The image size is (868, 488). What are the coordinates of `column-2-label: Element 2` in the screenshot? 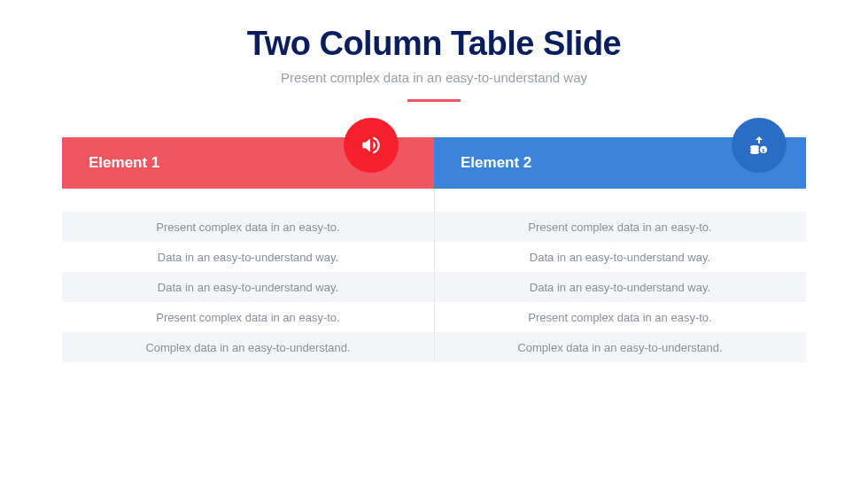 It's located at (496, 163).